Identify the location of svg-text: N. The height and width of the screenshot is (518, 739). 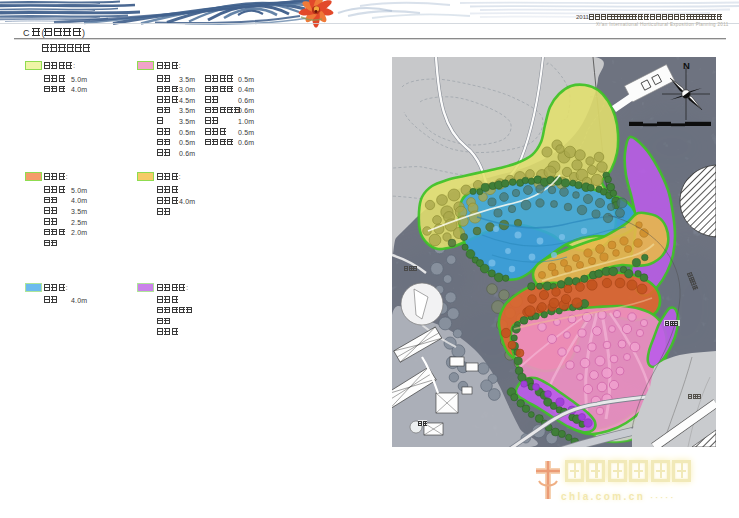
(686, 66).